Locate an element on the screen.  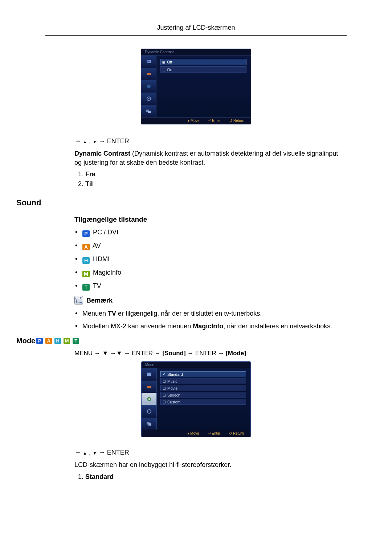
hint-return: Return is located at coordinates (238, 433).